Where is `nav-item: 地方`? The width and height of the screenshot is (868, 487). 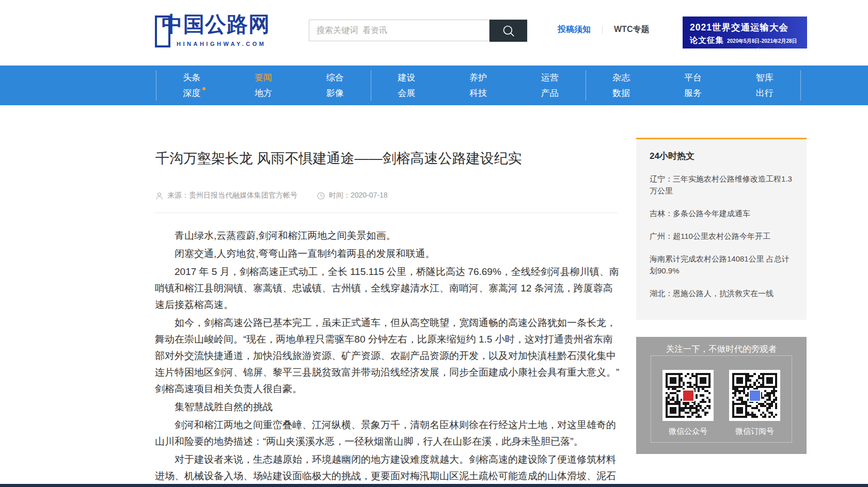 nav-item: 地方 is located at coordinates (263, 93).